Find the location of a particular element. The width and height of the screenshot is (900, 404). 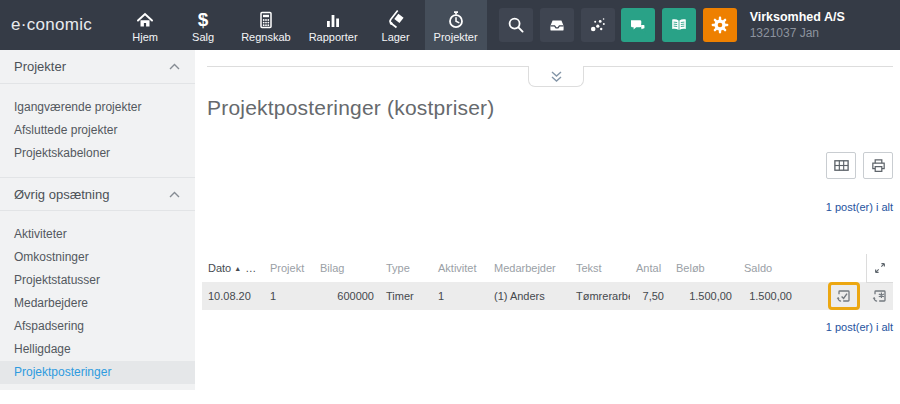

cell-tekst: Tømrerarbejde is located at coordinates (600, 296).